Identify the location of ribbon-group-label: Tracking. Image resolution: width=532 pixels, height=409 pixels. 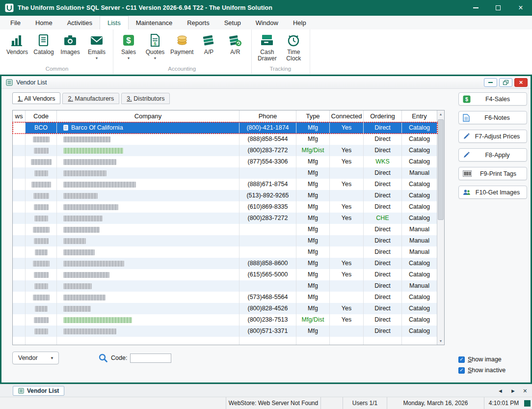
(280, 69).